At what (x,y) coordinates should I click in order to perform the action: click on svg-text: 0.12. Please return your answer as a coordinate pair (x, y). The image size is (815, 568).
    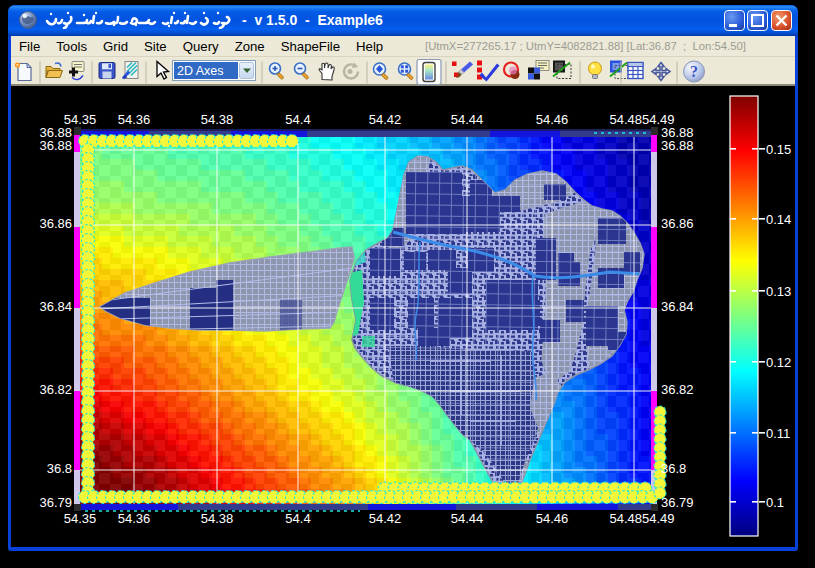
    Looking at the image, I should click on (778, 362).